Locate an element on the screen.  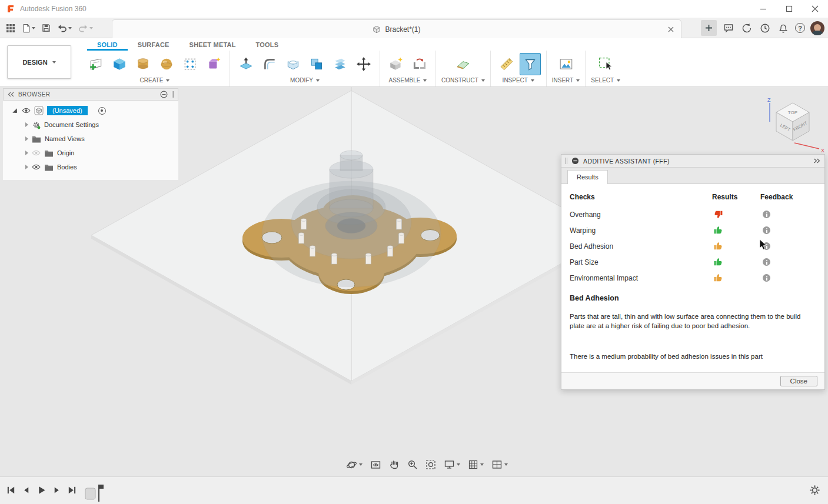
press-pull-icon is located at coordinates (246, 64).